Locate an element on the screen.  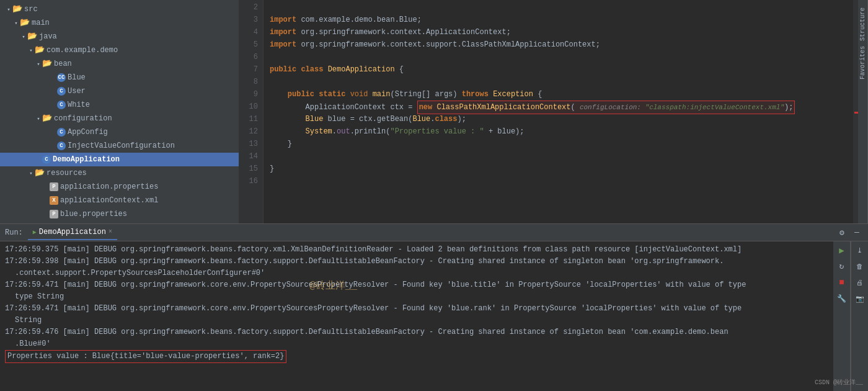
tree-item-appcontext: X applicationContext.xml is located at coordinates (119, 200).